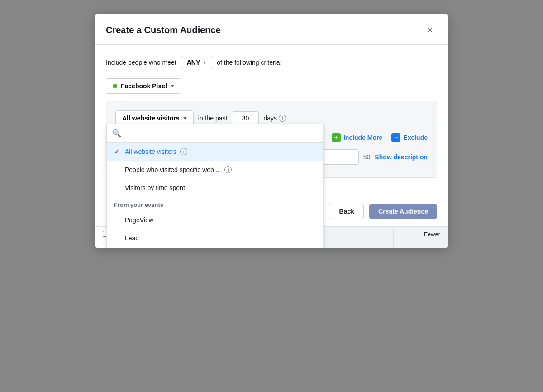 The width and height of the screenshot is (543, 392). What do you see at coordinates (430, 30) in the screenshot?
I see `close-button: ×` at bounding box center [430, 30].